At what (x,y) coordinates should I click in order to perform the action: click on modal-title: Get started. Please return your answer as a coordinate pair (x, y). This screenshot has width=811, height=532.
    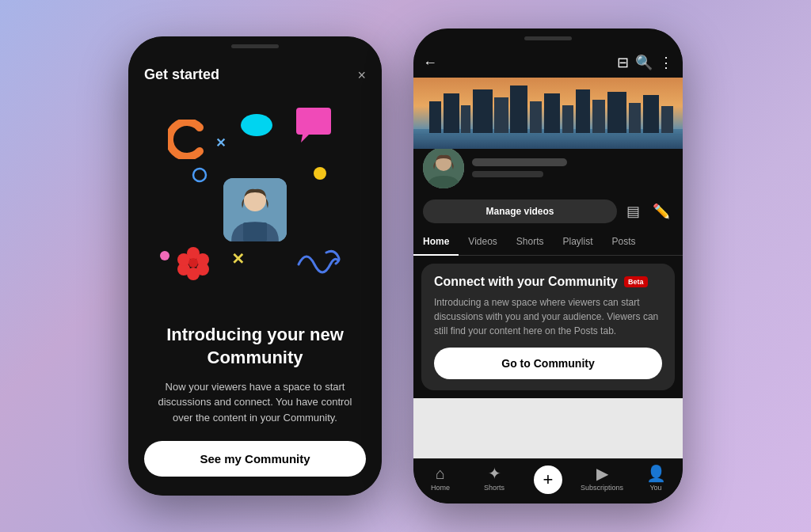
    Looking at the image, I should click on (182, 74).